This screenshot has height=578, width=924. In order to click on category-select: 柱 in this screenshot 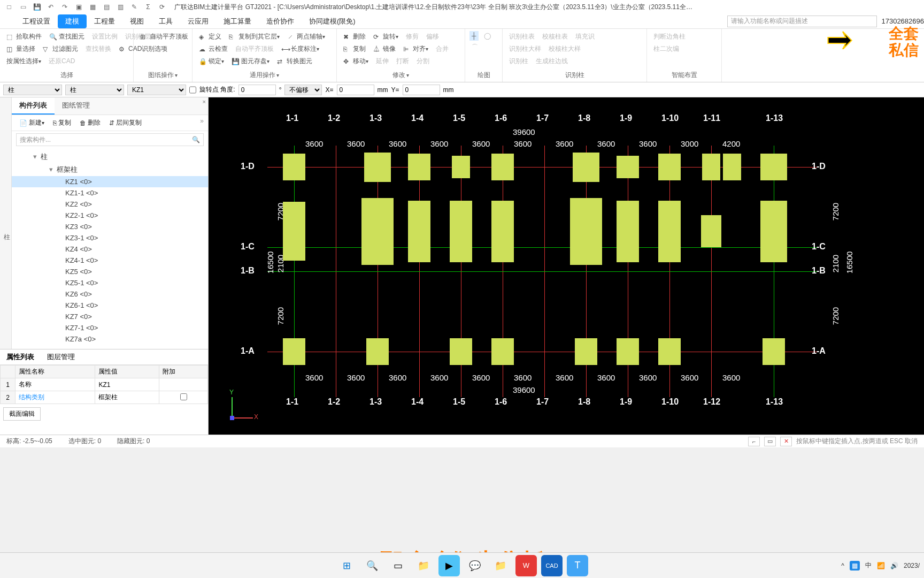, I will do `click(33, 90)`.